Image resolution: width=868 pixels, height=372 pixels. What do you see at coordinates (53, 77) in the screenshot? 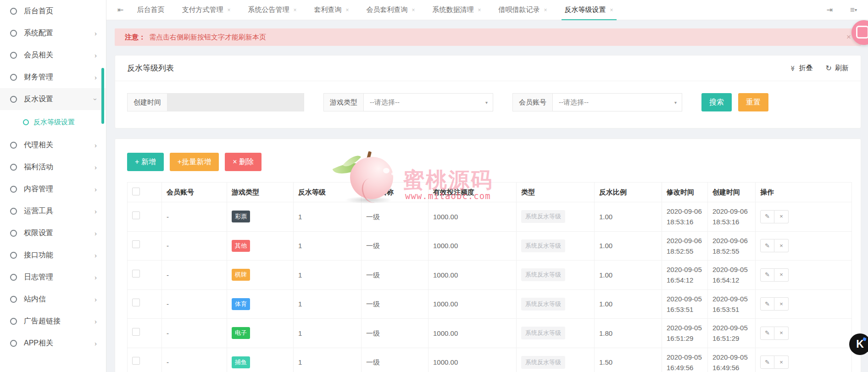
I see `sidebar-item-finance-management: 财务管理›` at bounding box center [53, 77].